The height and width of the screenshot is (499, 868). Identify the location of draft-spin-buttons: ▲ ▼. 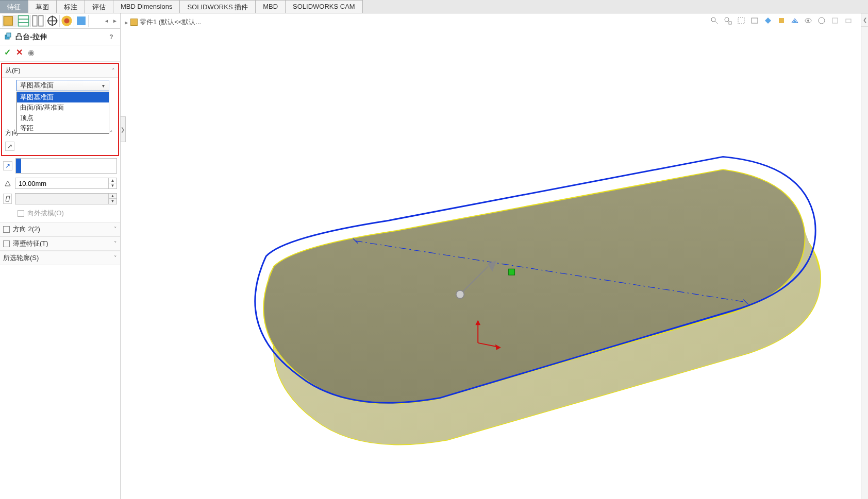
(112, 199).